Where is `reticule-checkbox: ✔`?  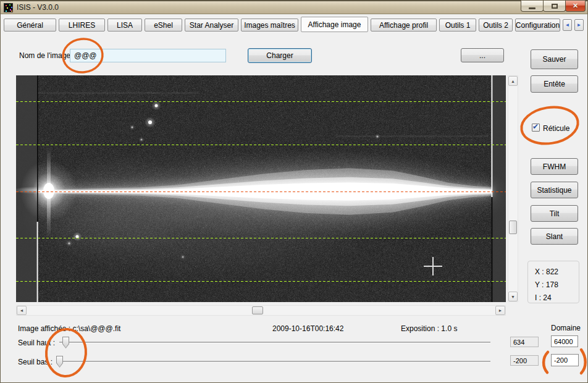 reticule-checkbox: ✔ is located at coordinates (536, 127).